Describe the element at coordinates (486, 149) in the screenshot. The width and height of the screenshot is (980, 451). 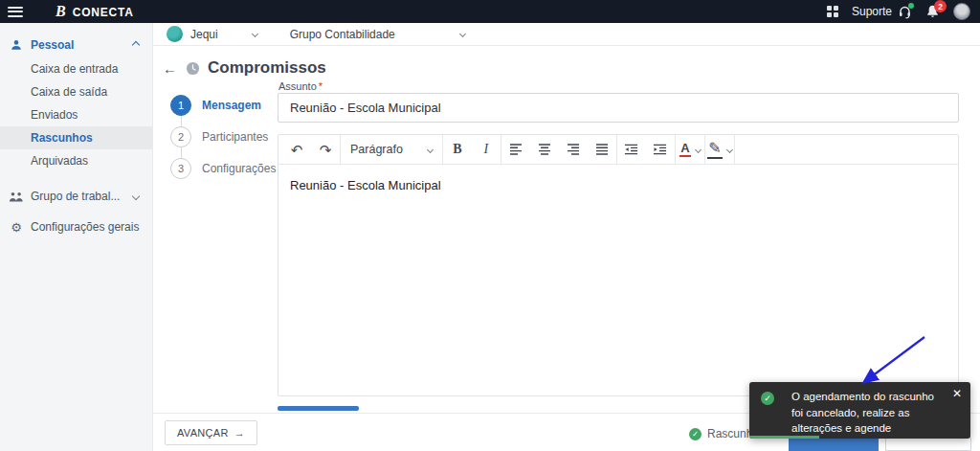
I see `italic-button: I` at that location.